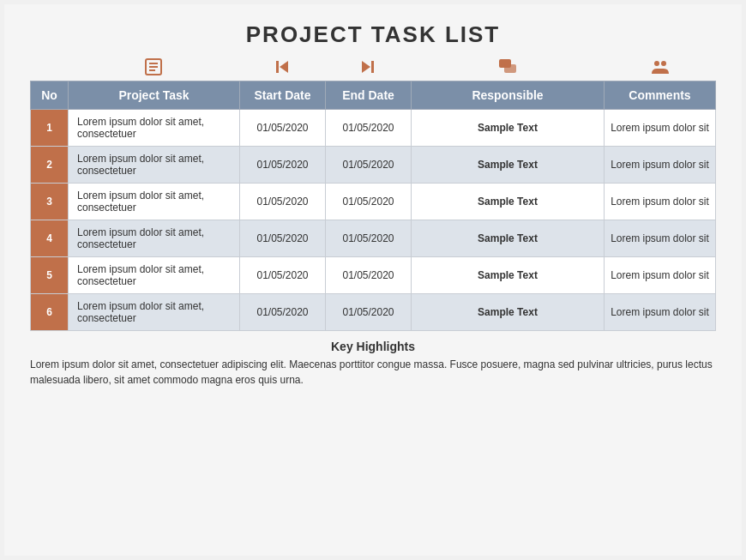 This screenshot has height=560, width=746. What do you see at coordinates (508, 67) in the screenshot?
I see `responsible-icon-cell` at bounding box center [508, 67].